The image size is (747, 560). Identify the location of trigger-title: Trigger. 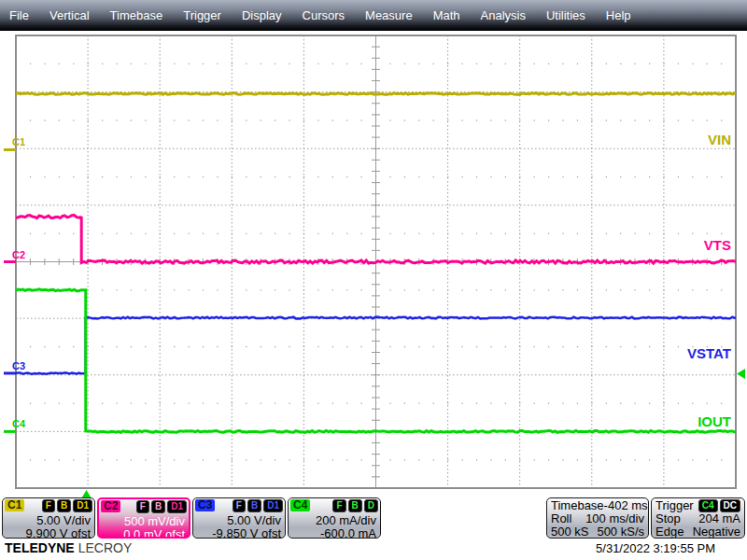
(674, 506).